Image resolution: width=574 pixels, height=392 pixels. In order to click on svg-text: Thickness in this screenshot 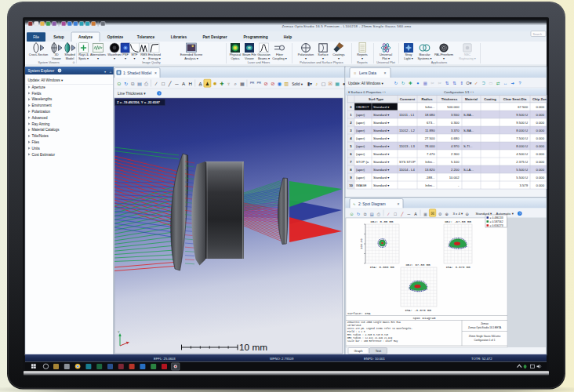, I will do `click(450, 99)`.